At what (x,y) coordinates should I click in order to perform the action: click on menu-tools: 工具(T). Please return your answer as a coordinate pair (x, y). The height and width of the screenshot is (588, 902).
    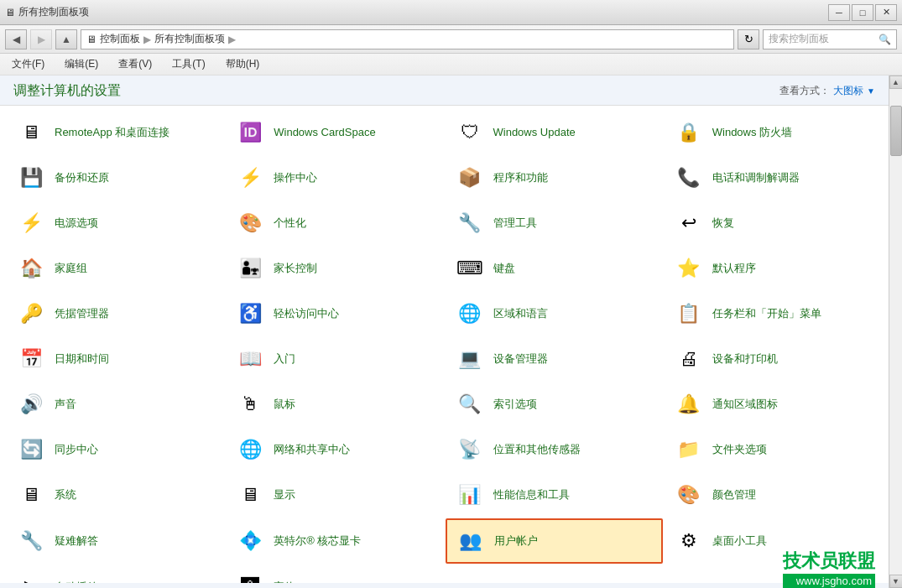
    Looking at the image, I should click on (188, 64).